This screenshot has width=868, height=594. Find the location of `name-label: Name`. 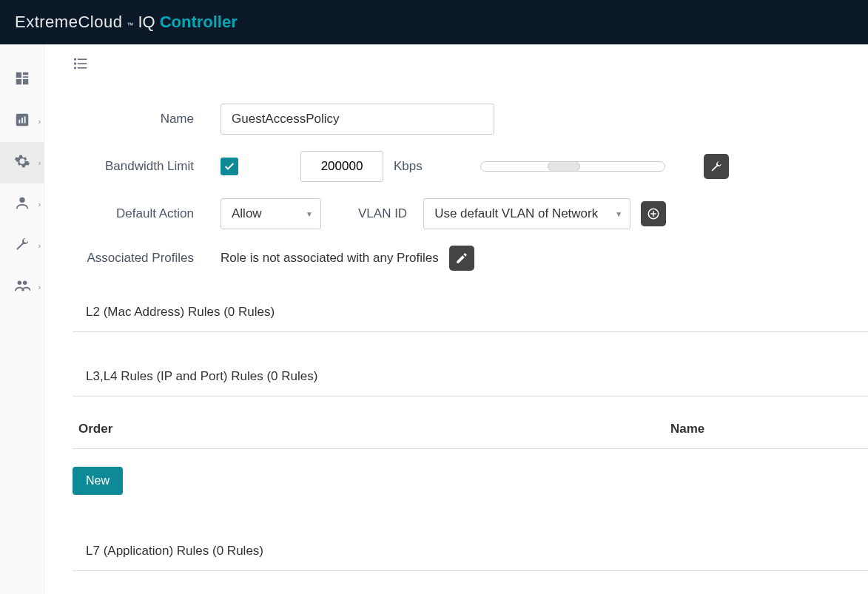

name-label: Name is located at coordinates (147, 119).